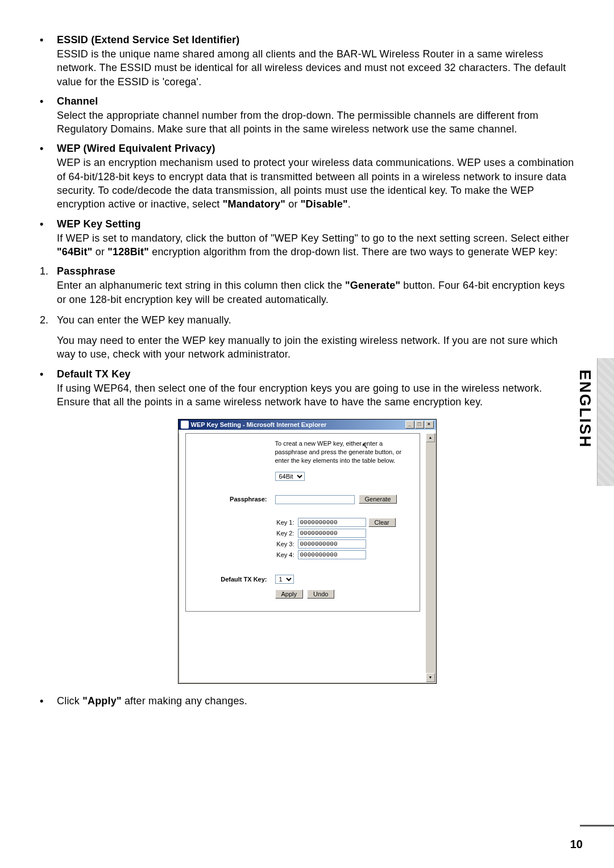  I want to click on cursor-icon: ↖, so click(365, 446).